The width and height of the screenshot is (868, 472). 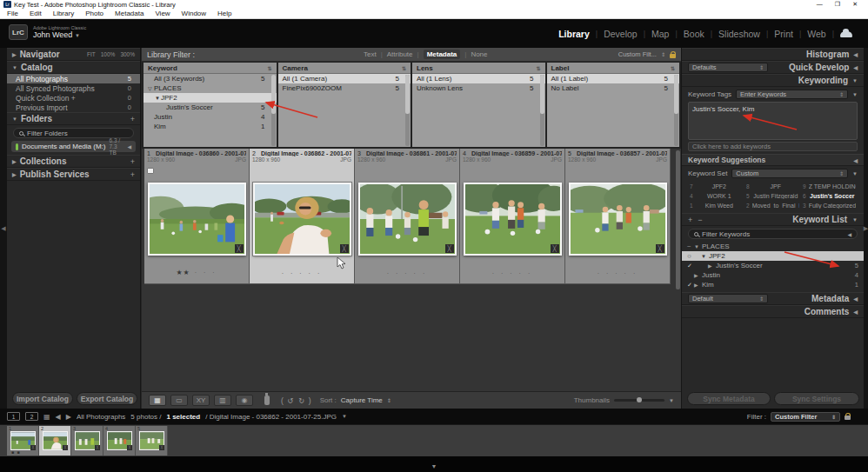 What do you see at coordinates (784, 34) in the screenshot?
I see `module-print: Print` at bounding box center [784, 34].